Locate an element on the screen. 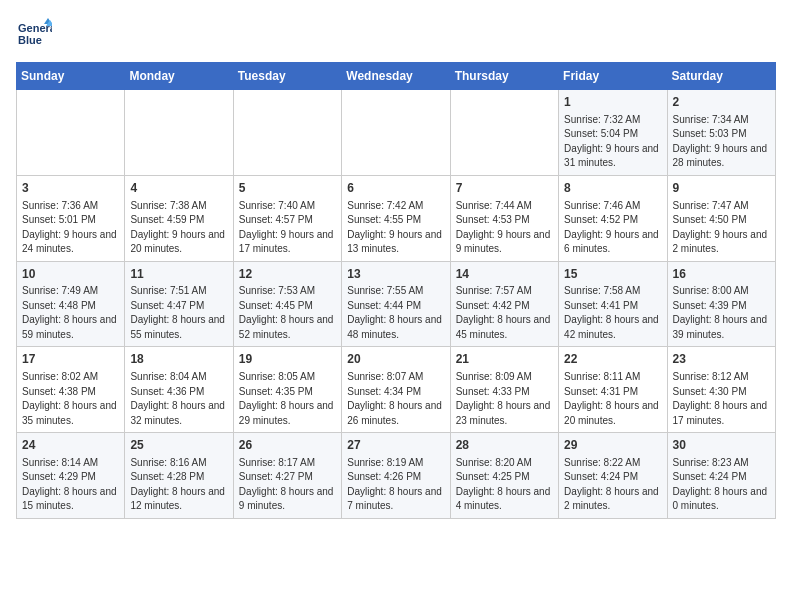  day-number: 24 is located at coordinates (70, 446).